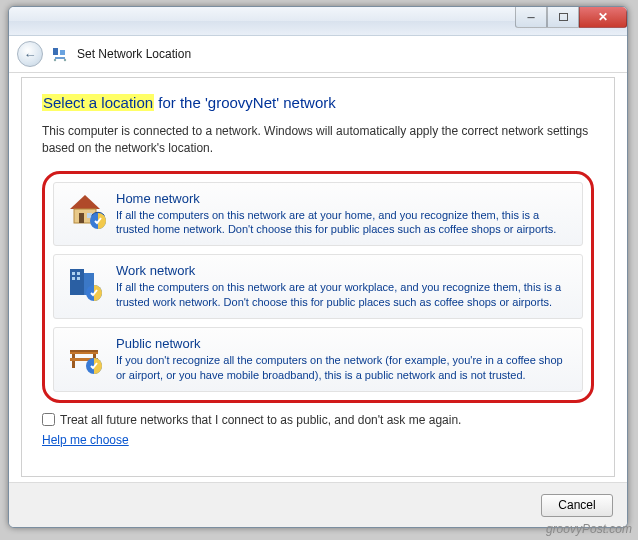 This screenshot has height=540, width=638. I want to click on footer: Cancel, so click(318, 504).